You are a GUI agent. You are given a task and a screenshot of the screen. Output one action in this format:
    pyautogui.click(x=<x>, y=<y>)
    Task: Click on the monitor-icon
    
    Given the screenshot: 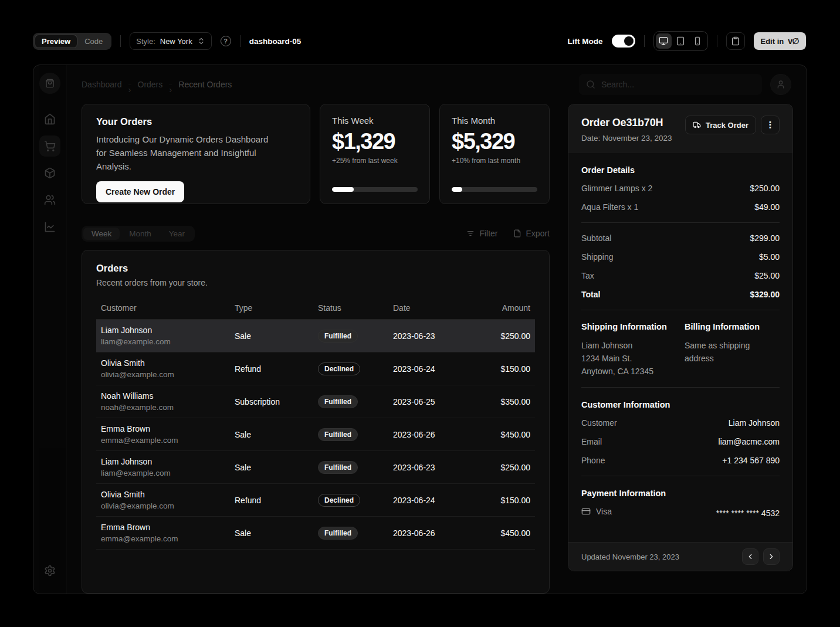 What is the action you would take?
    pyautogui.click(x=663, y=41)
    